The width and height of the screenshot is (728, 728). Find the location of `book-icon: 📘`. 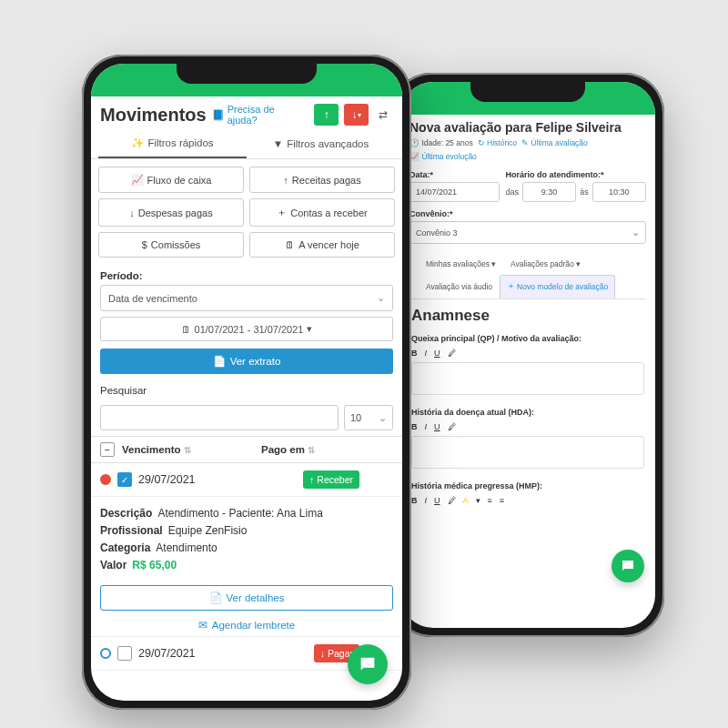

book-icon: 📘 is located at coordinates (218, 115).